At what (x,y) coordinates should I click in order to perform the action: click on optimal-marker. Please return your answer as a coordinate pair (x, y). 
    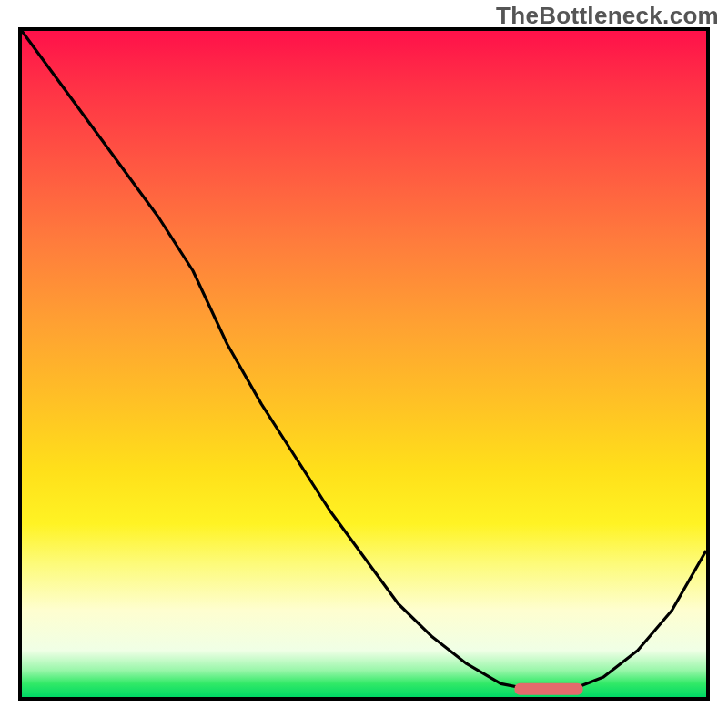
    Looking at the image, I should click on (548, 690).